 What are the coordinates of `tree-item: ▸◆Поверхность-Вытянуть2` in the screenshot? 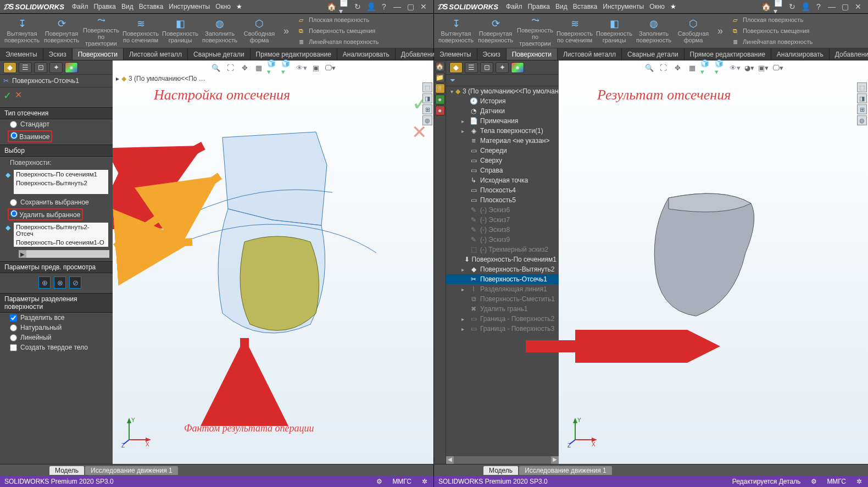 It's located at (502, 269).